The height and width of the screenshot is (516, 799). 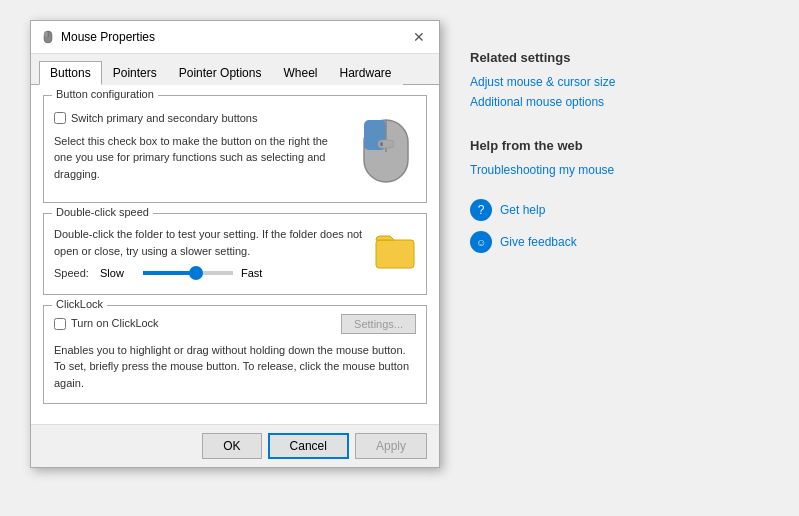 I want to click on slow-label: Slow, so click(x=118, y=273).